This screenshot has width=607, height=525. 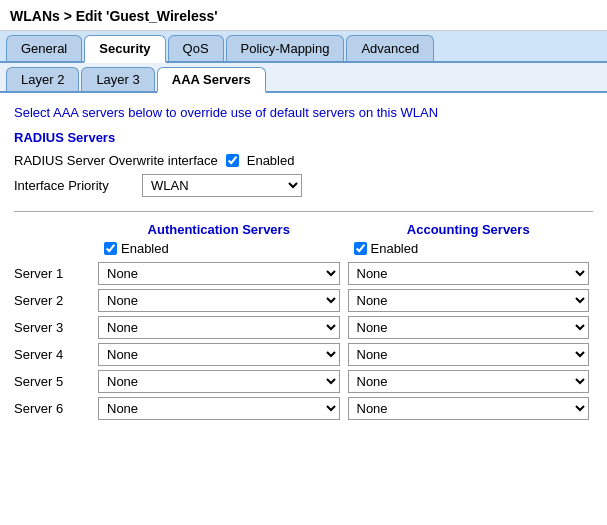 I want to click on overwrite-checkbox, so click(x=232, y=160).